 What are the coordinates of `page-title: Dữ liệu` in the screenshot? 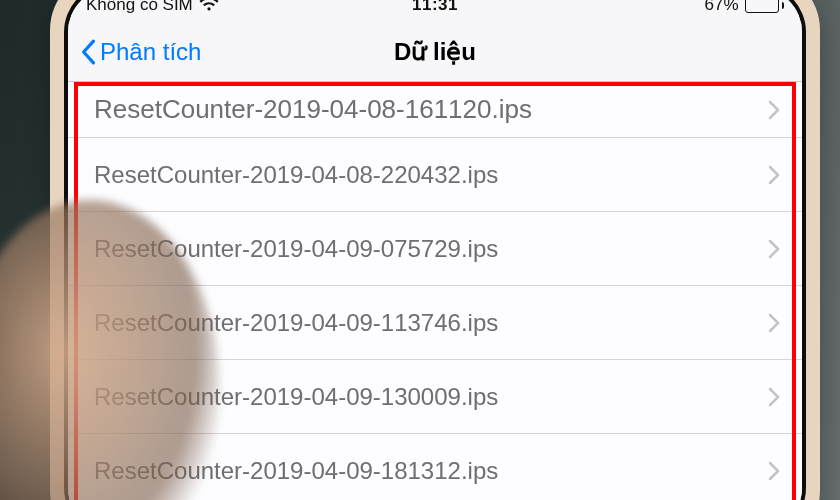 It's located at (435, 52).